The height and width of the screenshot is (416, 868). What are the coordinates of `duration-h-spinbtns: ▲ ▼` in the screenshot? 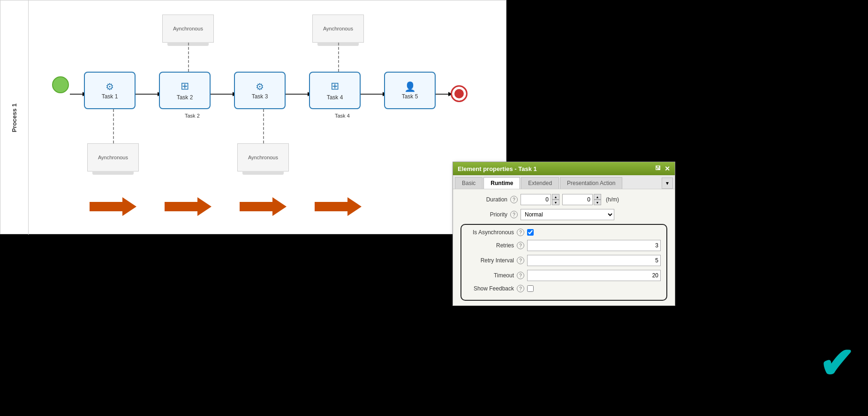 It's located at (556, 200).